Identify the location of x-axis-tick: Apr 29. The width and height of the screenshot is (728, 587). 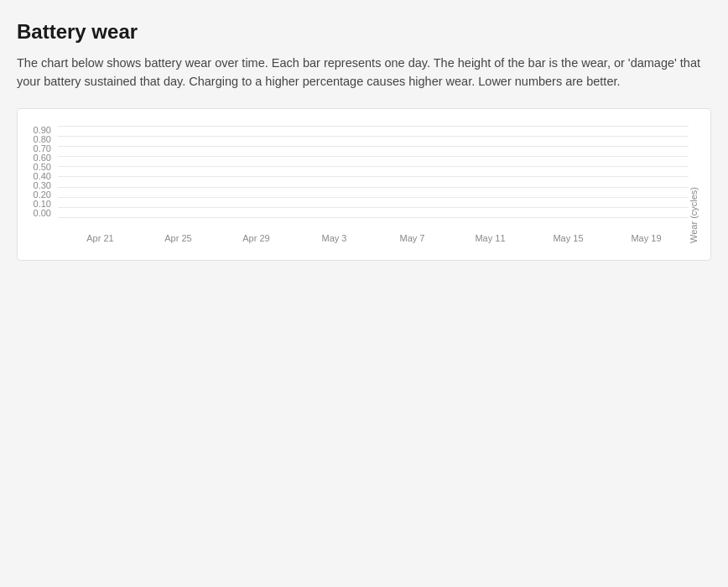
(256, 238).